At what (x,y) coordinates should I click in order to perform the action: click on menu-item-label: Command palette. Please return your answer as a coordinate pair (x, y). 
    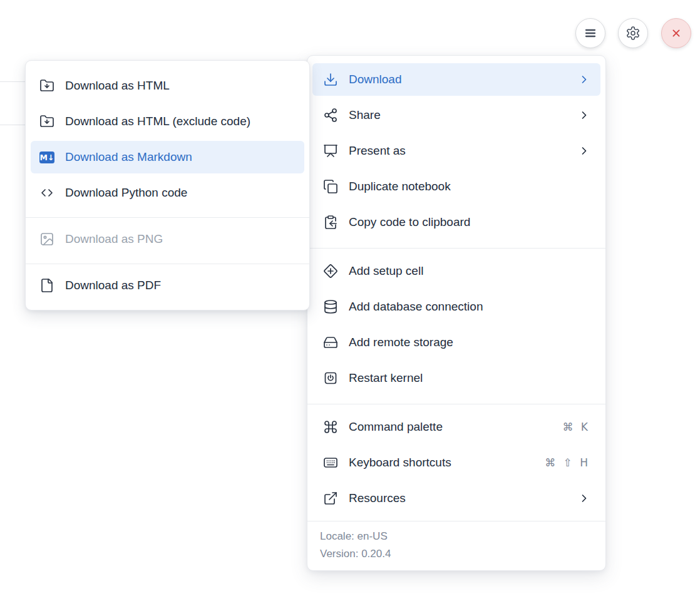
    Looking at the image, I should click on (450, 427).